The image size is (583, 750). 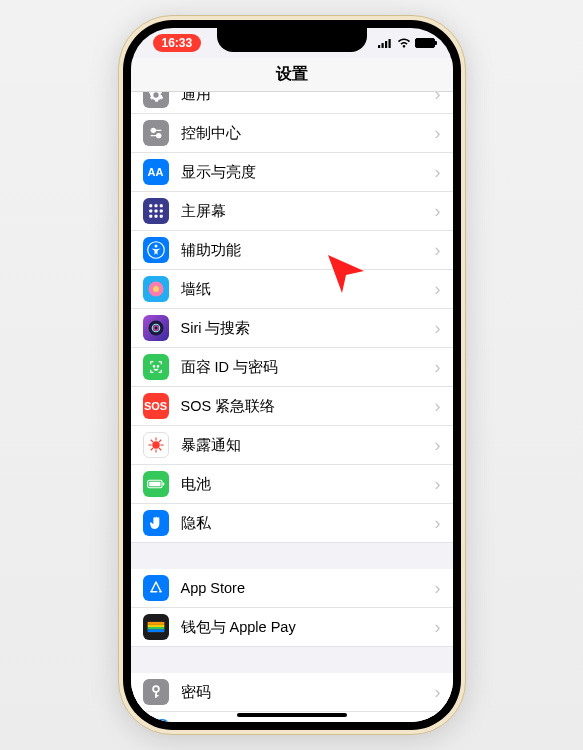 I want to click on passwords-icon, so click(x=156, y=692).